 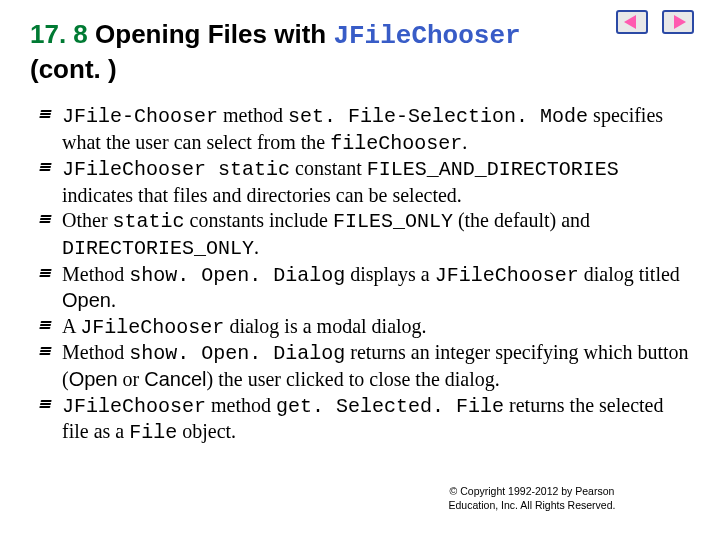 What do you see at coordinates (532, 498) in the screenshot?
I see `copyright-footer: © Copyright 1992-2012 by Pearson Educati…` at bounding box center [532, 498].